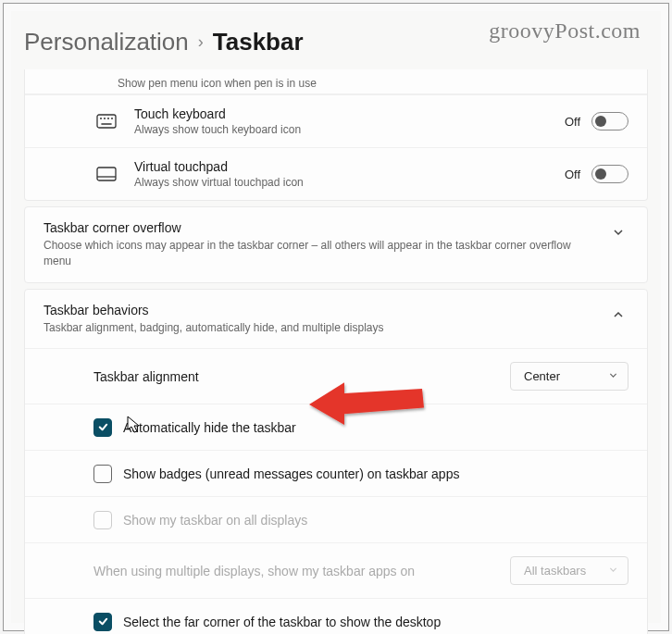 The width and height of the screenshot is (672, 634). I want to click on virtual-touchpad-sub: Always show virtual touchpad icon, so click(342, 182).